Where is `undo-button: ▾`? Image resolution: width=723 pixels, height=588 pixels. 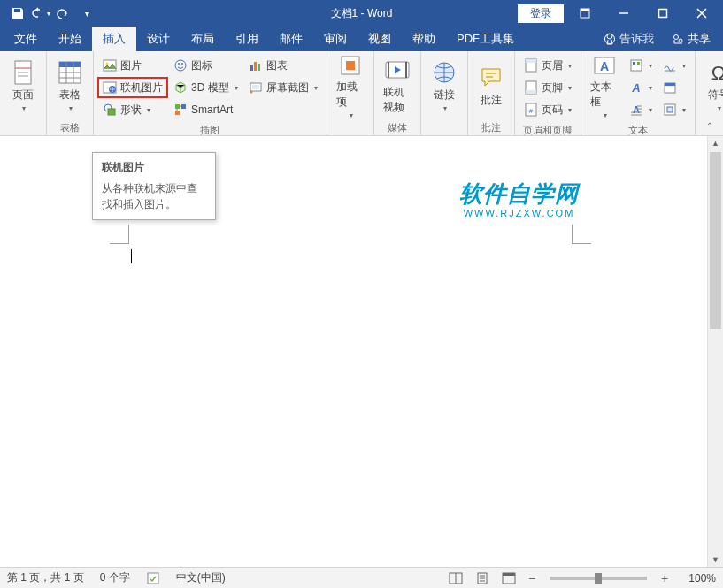 undo-button: ▾ is located at coordinates (41, 13).